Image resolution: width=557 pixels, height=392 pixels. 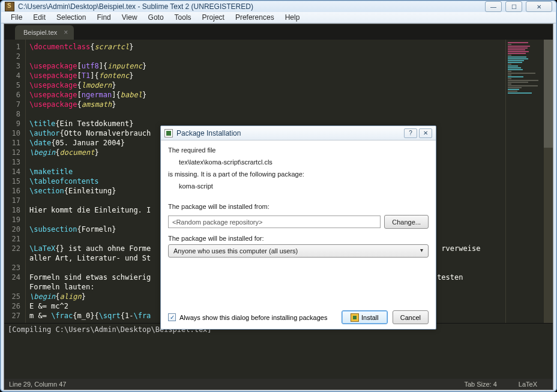 What do you see at coordinates (17, 17) in the screenshot?
I see `menu-file: File` at bounding box center [17, 17].